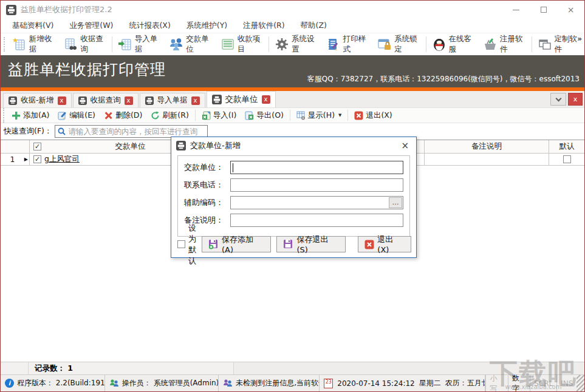 The width and height of the screenshot is (585, 392). I want to click on menu-help: 帮助(Z), so click(313, 25).